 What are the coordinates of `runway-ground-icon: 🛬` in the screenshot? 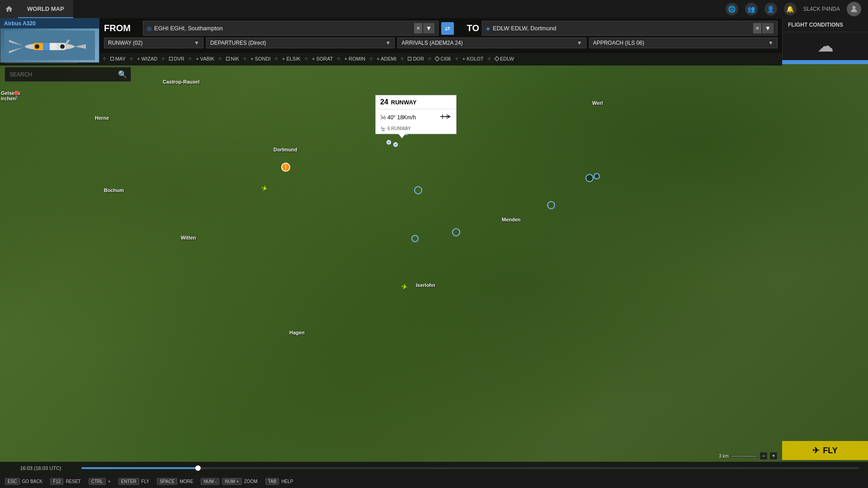 It's located at (383, 128).